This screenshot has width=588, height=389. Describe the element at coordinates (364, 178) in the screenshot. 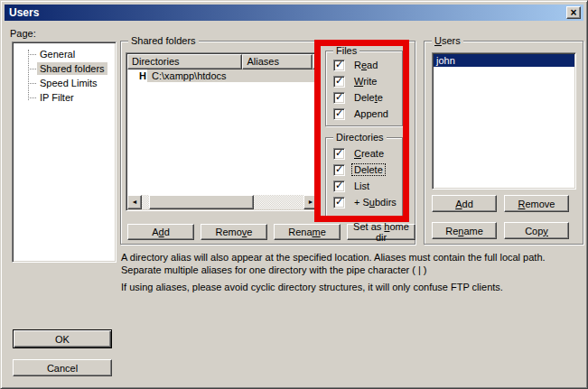

I see `directories-group: Directories ✓Create ✓Delete ✓List ✓+ Sub…` at that location.